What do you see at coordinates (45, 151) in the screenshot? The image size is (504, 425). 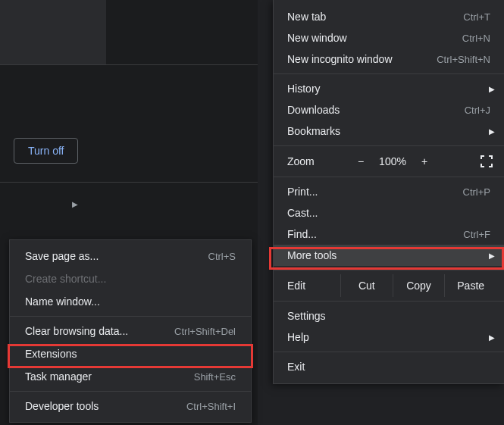 I see `turn-off-button: Turn off` at bounding box center [45, 151].